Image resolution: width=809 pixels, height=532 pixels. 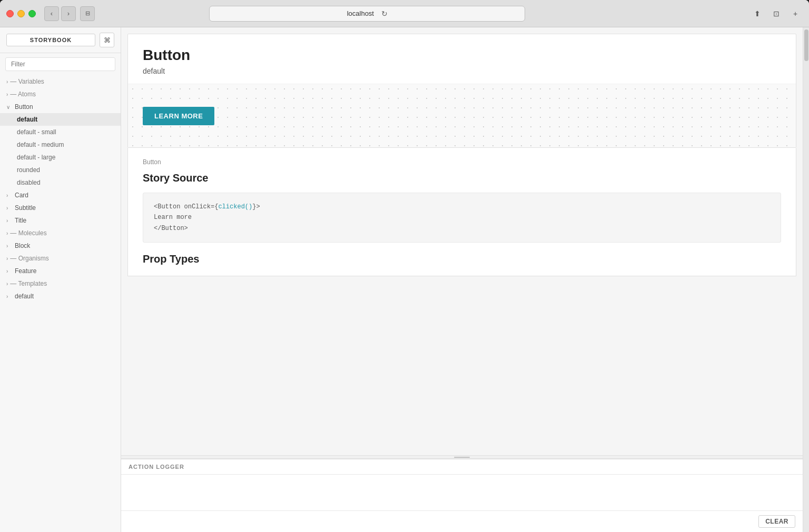 What do you see at coordinates (462, 521) in the screenshot?
I see `action-logger-footer: CLEAR` at bounding box center [462, 521].